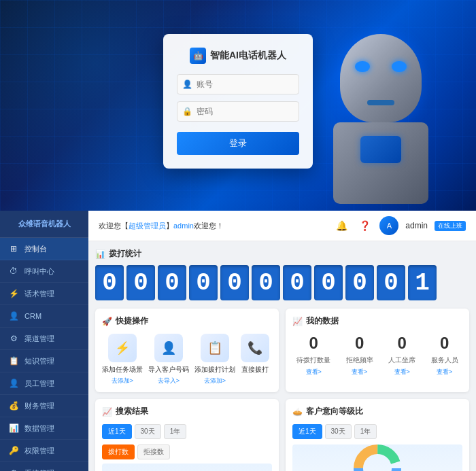 Image resolution: width=476 pixels, height=471 pixels. Describe the element at coordinates (238, 111) in the screenshot. I see `password-field-wrapper: 🔒` at that location.